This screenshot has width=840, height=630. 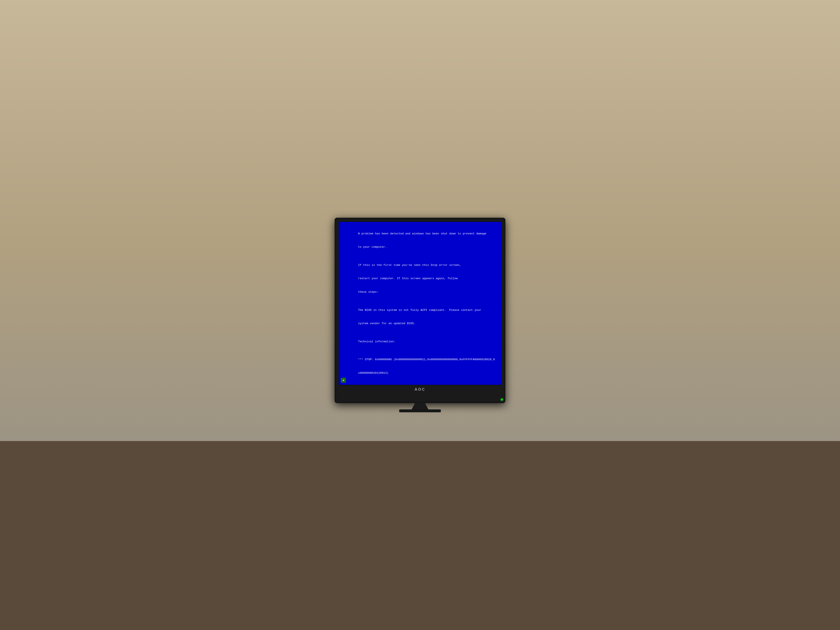 What do you see at coordinates (420, 389) in the screenshot?
I see `monitor-bezel-bottom: AOC` at bounding box center [420, 389].